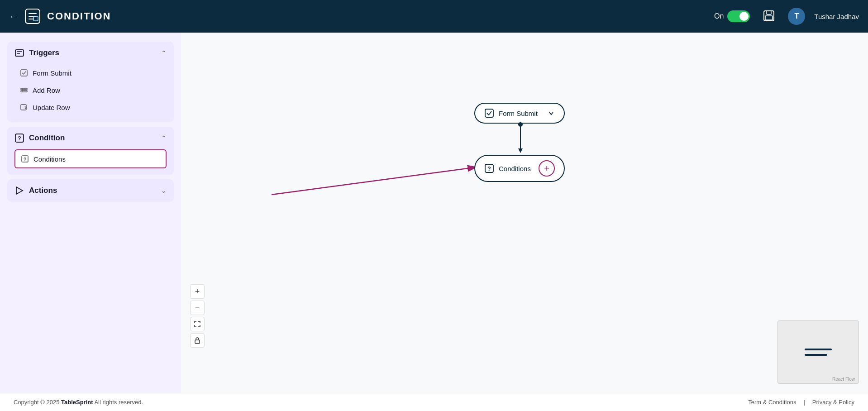 Image resolution: width=868 pixels, height=411 pixels. I want to click on lock-icon, so click(197, 340).